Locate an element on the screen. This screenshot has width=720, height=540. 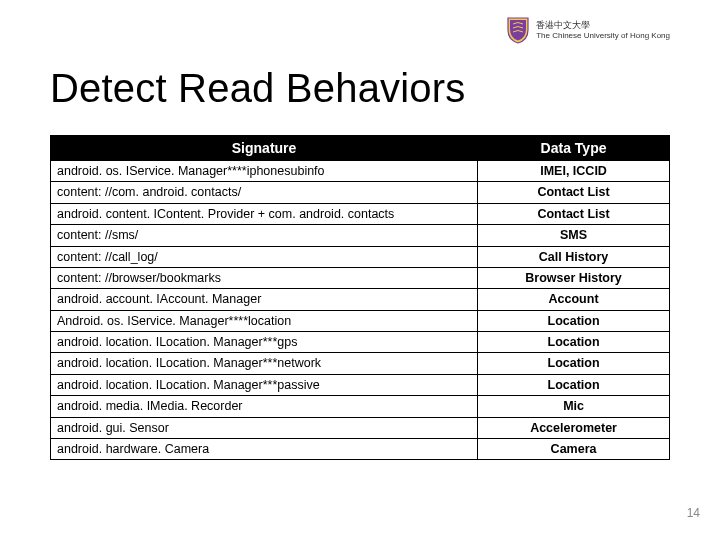
cell-datatype: IMEI, ICCID is located at coordinates (574, 172).